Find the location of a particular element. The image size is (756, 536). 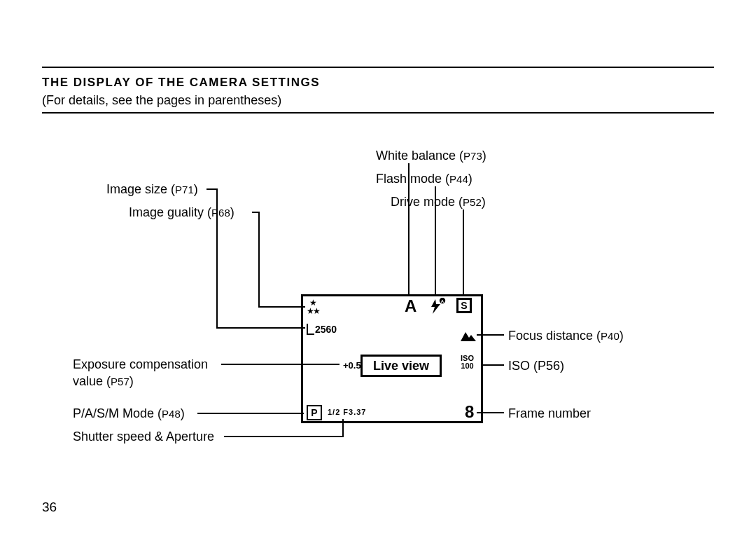

label-flash-mode: Flash mode (P44) is located at coordinates (424, 179).